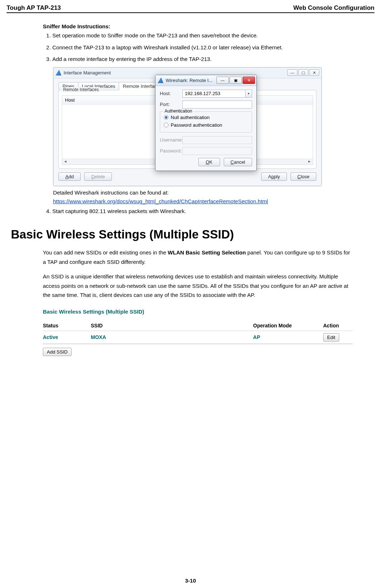 Image resolution: width=381 pixels, height=588 pixels. I want to click on instruction-step: Start capturing 802.11 wireless packets …, so click(203, 211).